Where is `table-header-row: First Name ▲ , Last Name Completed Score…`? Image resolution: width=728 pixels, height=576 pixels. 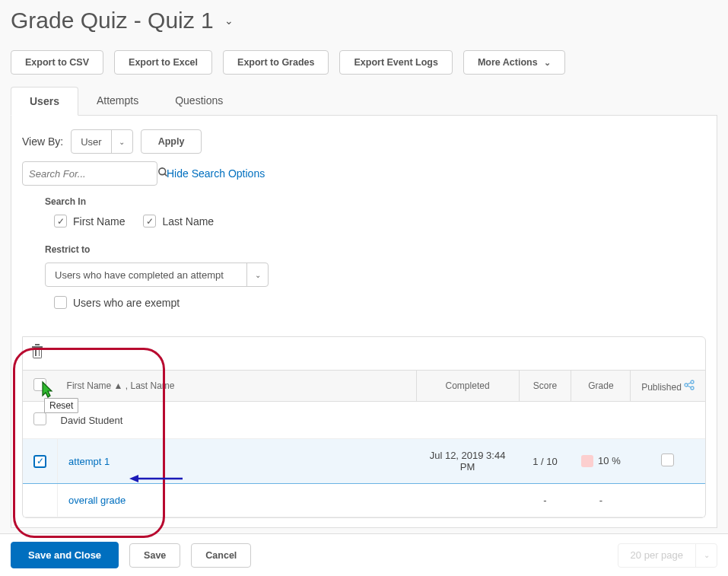
table-header-row: First Name ▲ , Last Name Completed Score… is located at coordinates (364, 387).